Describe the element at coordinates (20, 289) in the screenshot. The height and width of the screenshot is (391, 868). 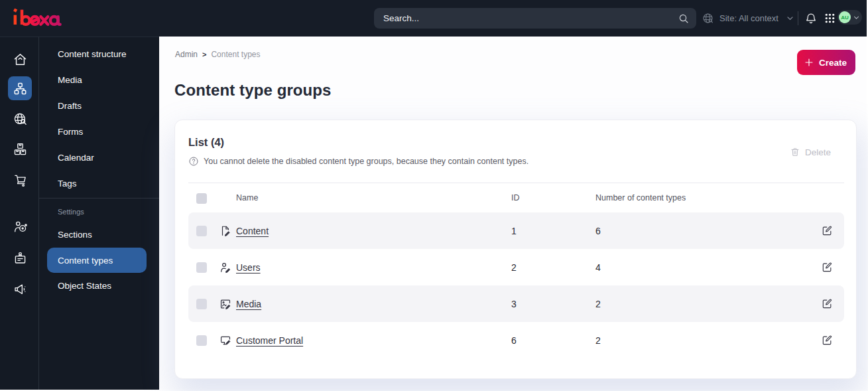
I see `megaphone-icon` at that location.